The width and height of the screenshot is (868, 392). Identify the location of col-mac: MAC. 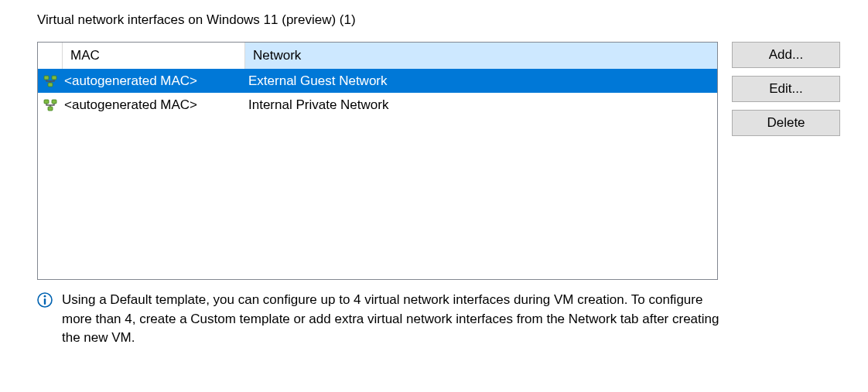
(154, 56).